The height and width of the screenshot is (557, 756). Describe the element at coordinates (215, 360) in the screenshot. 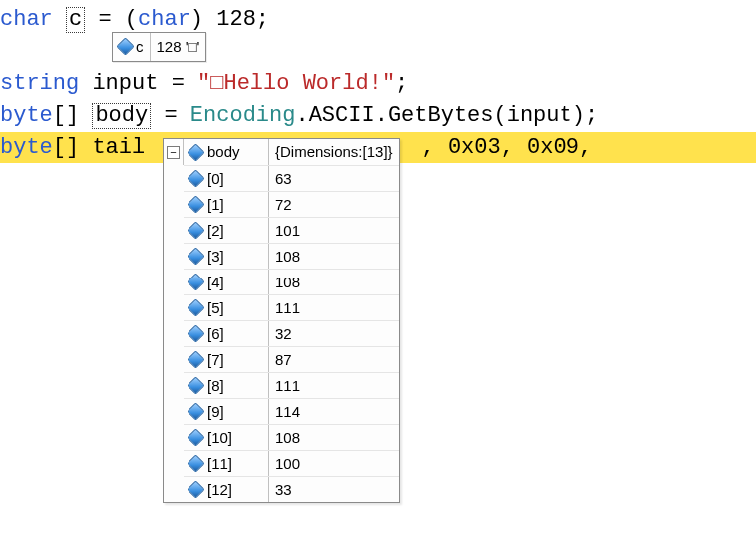

I see `datatip-item-label: [7]` at that location.